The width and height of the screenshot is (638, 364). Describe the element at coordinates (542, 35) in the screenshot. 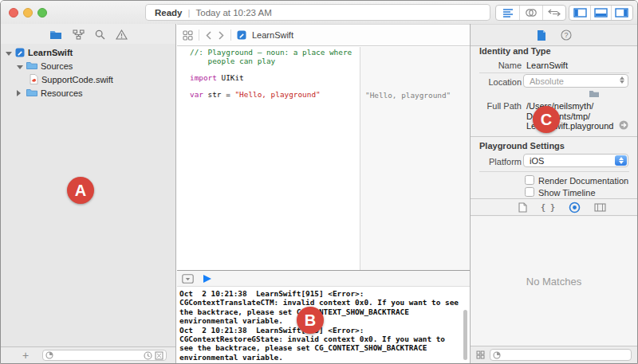

I see `file-inspector-tab-icon` at that location.